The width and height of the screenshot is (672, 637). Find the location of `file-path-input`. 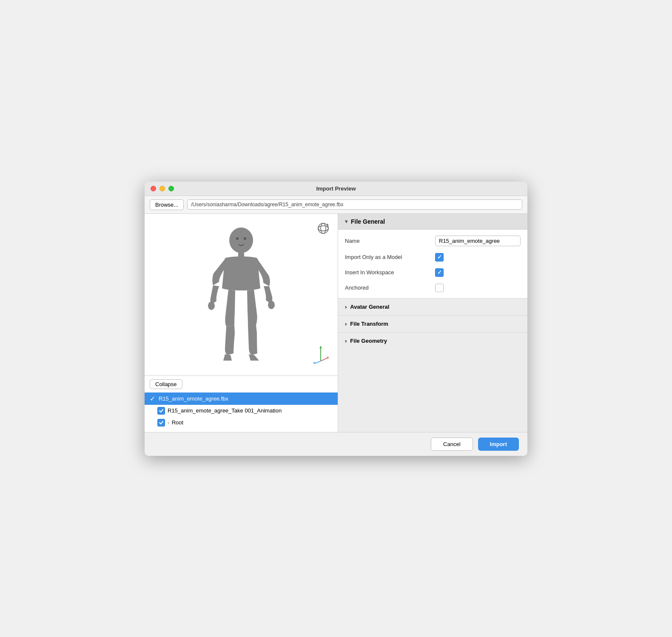

file-path-input is located at coordinates (355, 205).